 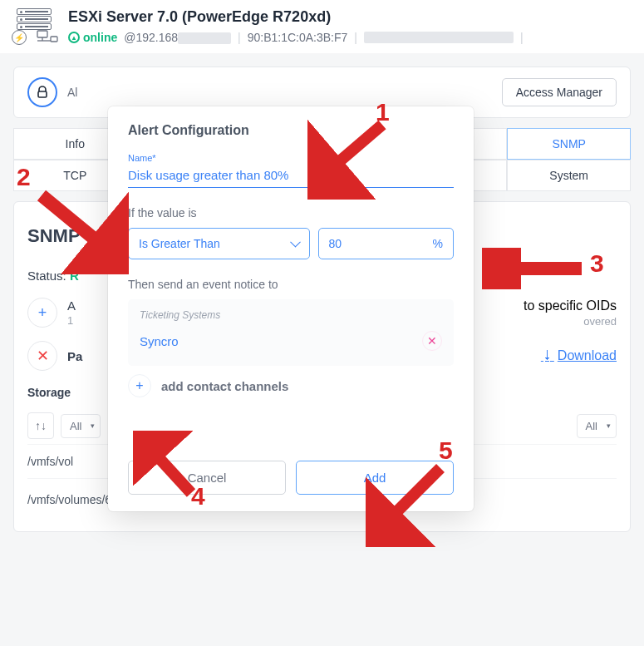 What do you see at coordinates (74, 37) in the screenshot?
I see `caret-up-icon: ▴` at bounding box center [74, 37].